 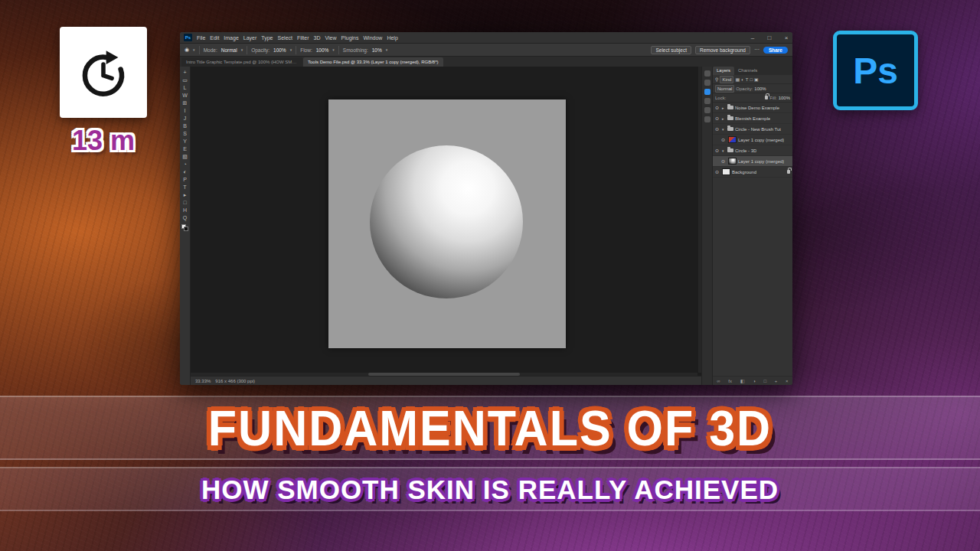 I want to click on delete-layer-icon: ×, so click(x=787, y=381).